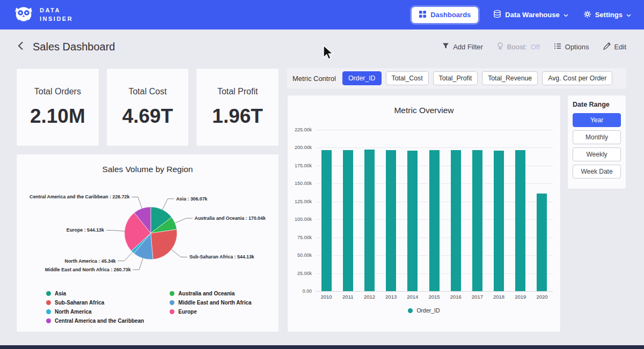  Describe the element at coordinates (56, 11) in the screenshot. I see `brand-line1: DATA` at that location.